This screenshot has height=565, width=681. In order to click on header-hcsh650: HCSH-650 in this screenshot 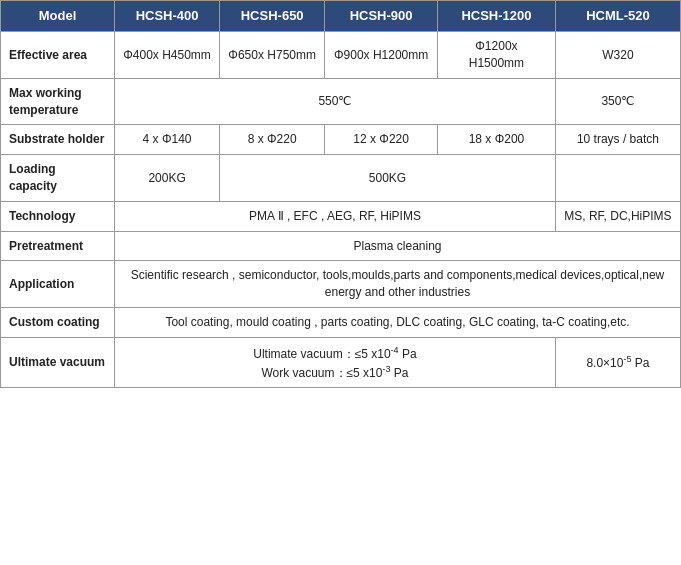, I will do `click(272, 16)`.